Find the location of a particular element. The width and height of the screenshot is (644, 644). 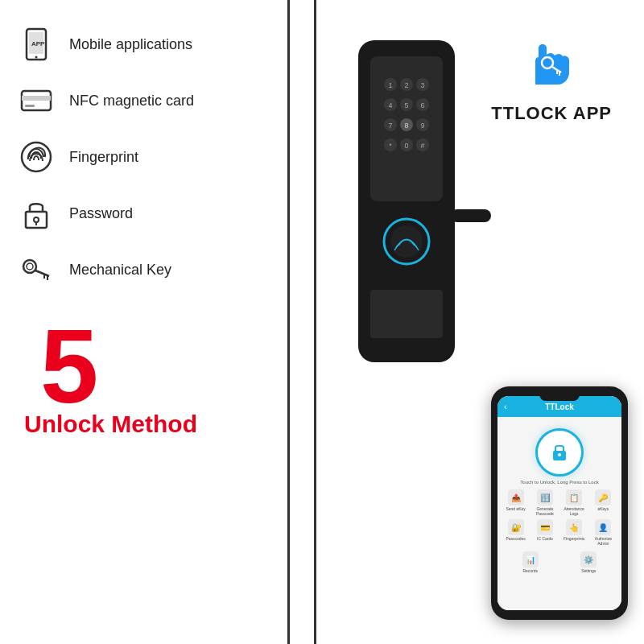

phone-grid-row1: 📤 Send eKey 🔢 Generate Passcode 📋 Attend… is located at coordinates (559, 502).